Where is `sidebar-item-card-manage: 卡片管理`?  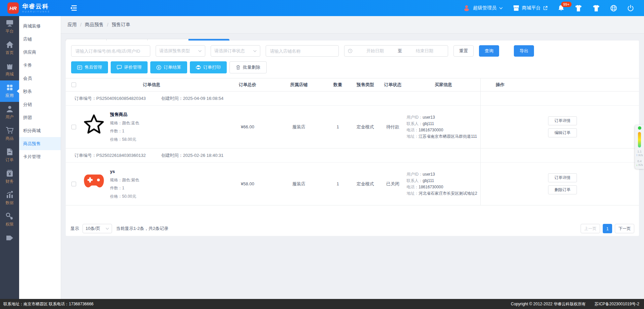
sidebar-item-card-manage: 卡片管理 is located at coordinates (40, 157).